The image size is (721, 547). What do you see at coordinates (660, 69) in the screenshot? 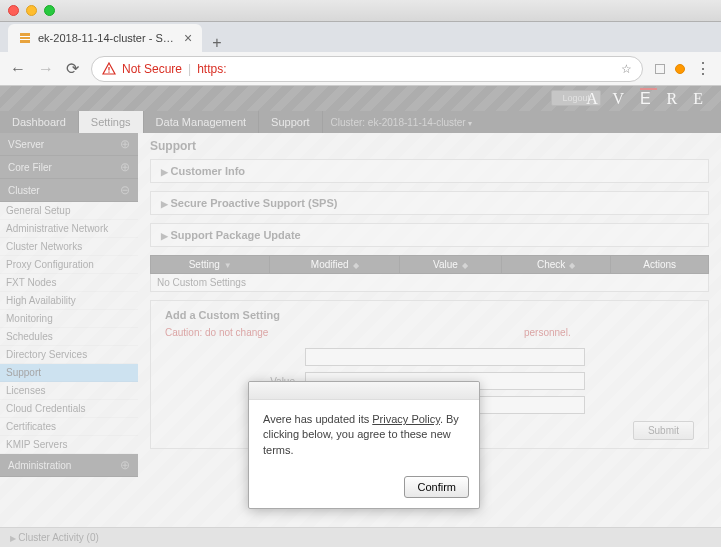
I see `extension-1-icon` at bounding box center [660, 69].